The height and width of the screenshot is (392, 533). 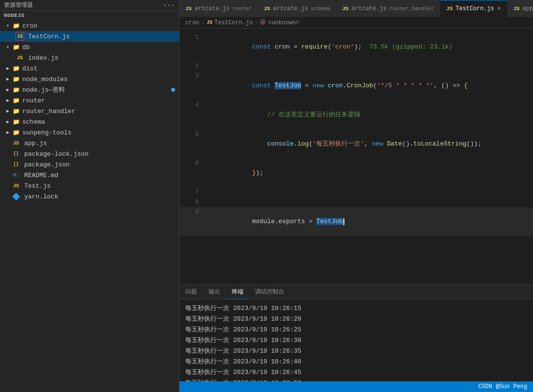 I want to click on json-file-icon-lock: {}, so click(x=16, y=154).